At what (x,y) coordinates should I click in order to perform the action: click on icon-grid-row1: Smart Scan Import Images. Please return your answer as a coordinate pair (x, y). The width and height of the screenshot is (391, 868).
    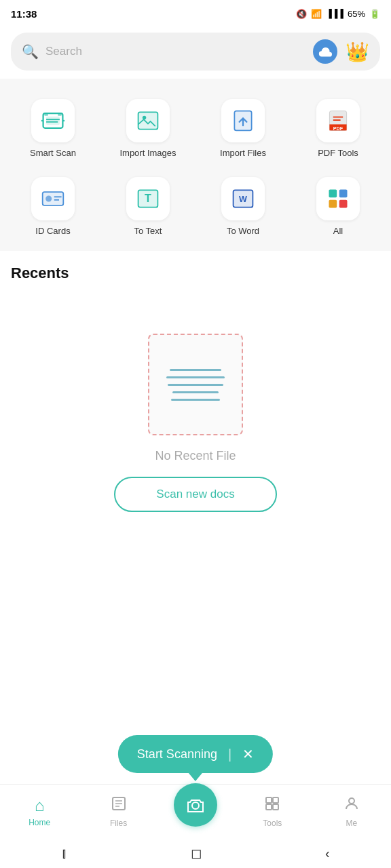
    Looking at the image, I should click on (196, 129).